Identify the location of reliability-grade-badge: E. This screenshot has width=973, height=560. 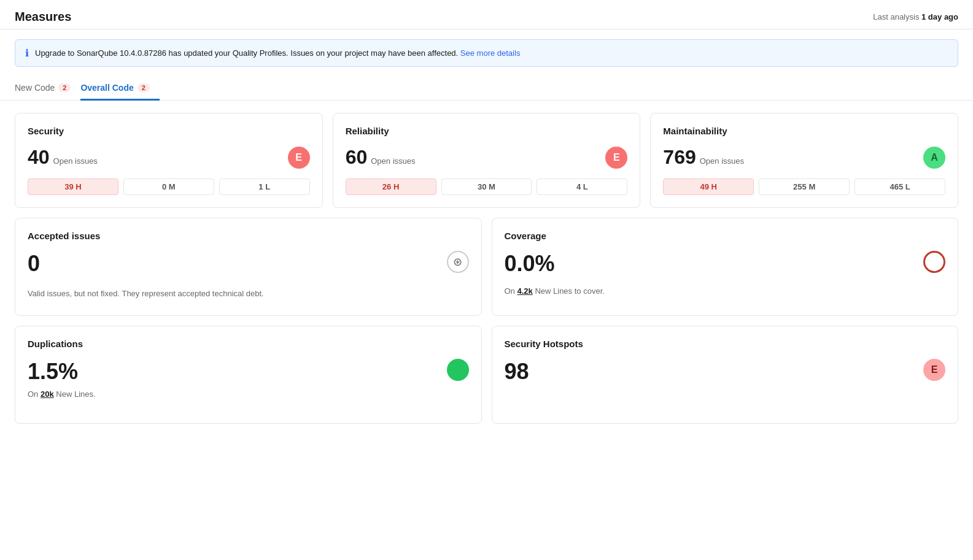
(616, 158).